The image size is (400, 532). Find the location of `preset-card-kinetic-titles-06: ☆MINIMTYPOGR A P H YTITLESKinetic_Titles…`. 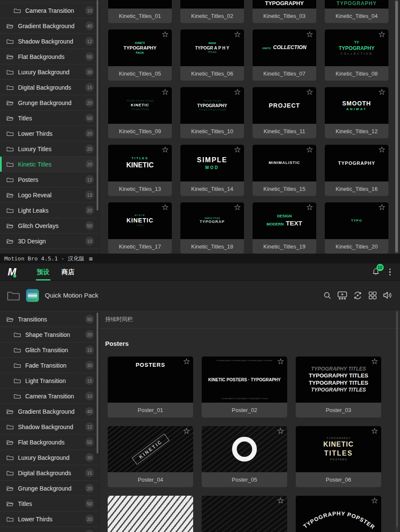

preset-card-kinetic-titles-06: ☆MINIMTYPOGR A P H YTITLESKinetic_Titles… is located at coordinates (212, 55).